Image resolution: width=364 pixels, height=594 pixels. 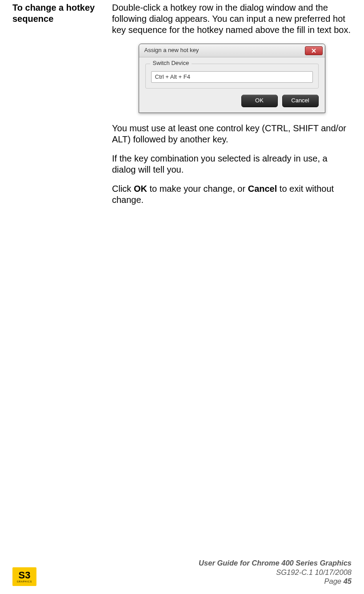 I want to click on page-number: 45, so click(x=348, y=581).